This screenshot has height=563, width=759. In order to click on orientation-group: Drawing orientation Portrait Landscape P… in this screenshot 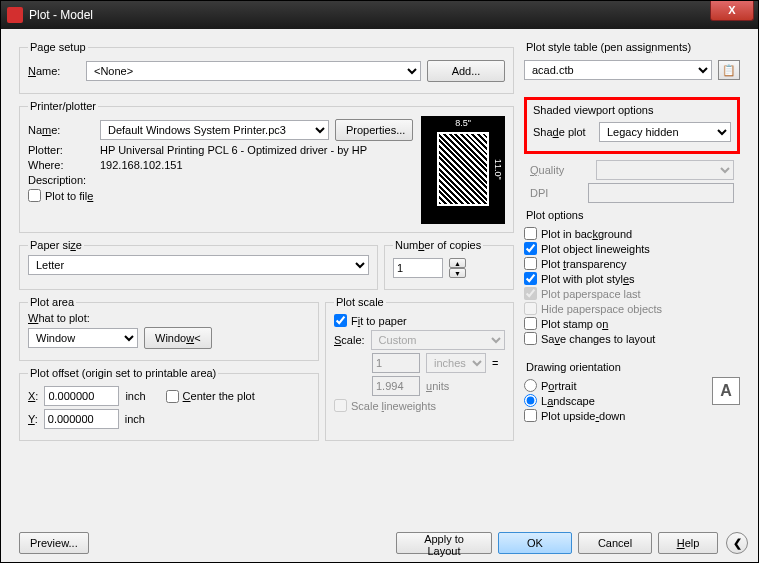, I will do `click(632, 396)`.